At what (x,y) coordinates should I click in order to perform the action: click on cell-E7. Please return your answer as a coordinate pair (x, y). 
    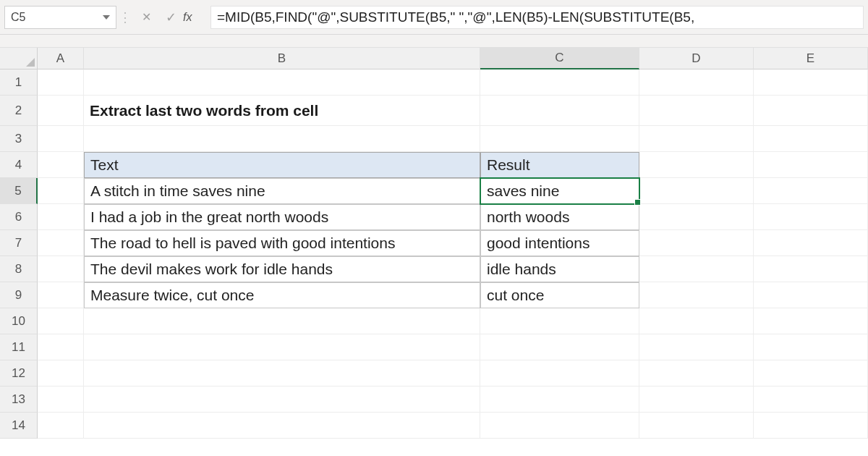
    Looking at the image, I should click on (811, 243).